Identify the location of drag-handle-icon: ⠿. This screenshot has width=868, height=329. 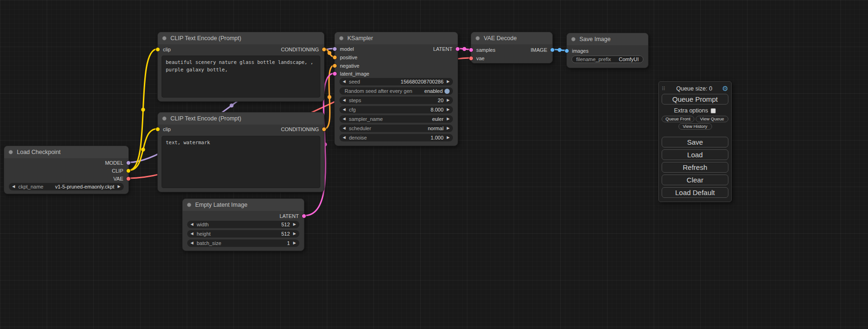
(663, 89).